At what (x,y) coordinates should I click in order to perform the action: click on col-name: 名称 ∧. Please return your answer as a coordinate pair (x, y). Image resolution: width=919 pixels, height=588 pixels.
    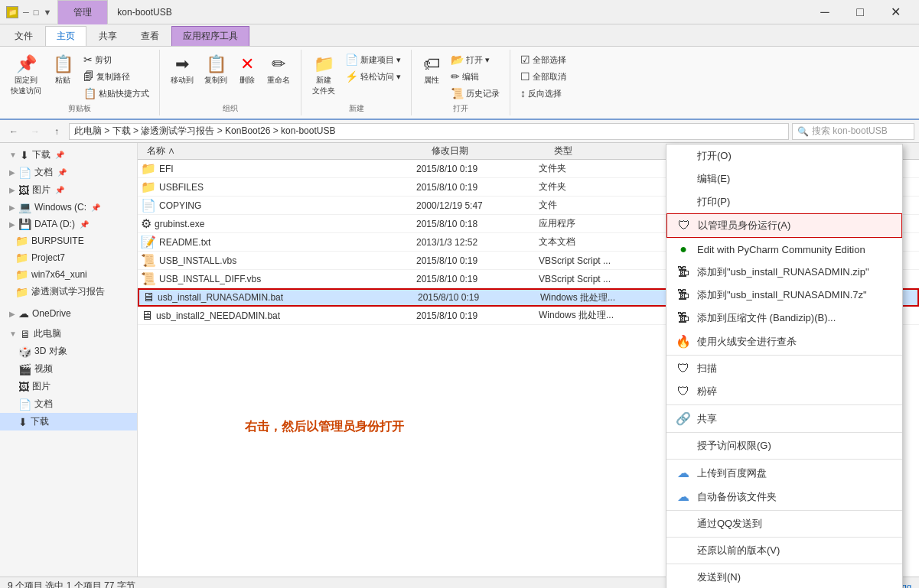
    Looking at the image, I should click on (286, 151).